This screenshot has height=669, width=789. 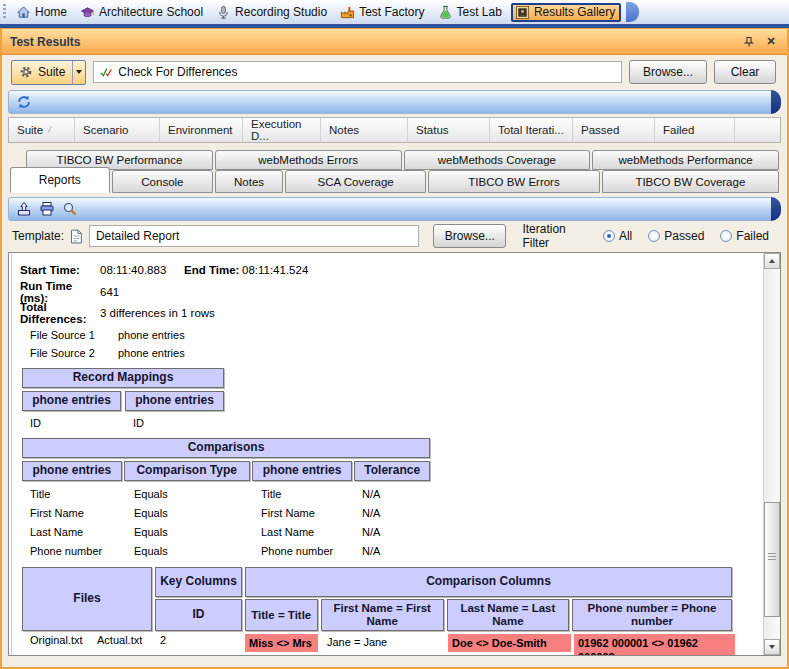 I want to click on microphone-icon, so click(x=224, y=12).